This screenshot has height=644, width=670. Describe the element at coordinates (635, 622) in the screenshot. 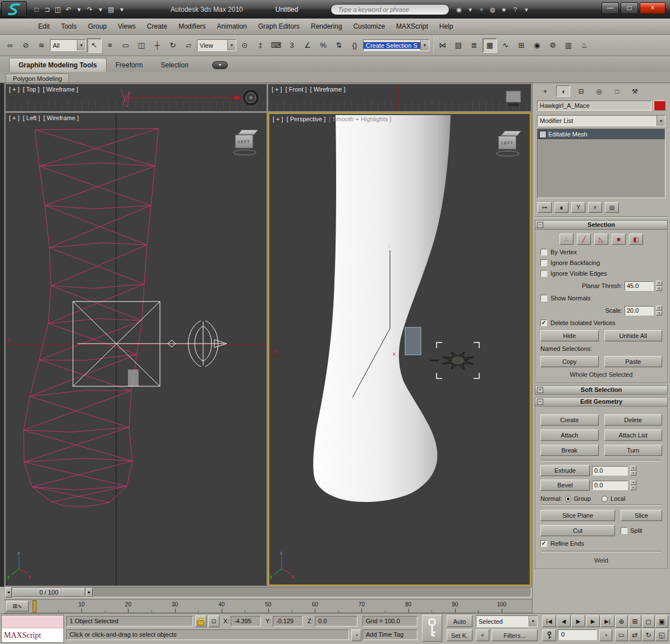

I see `zoom-all-icon: ⊞` at that location.